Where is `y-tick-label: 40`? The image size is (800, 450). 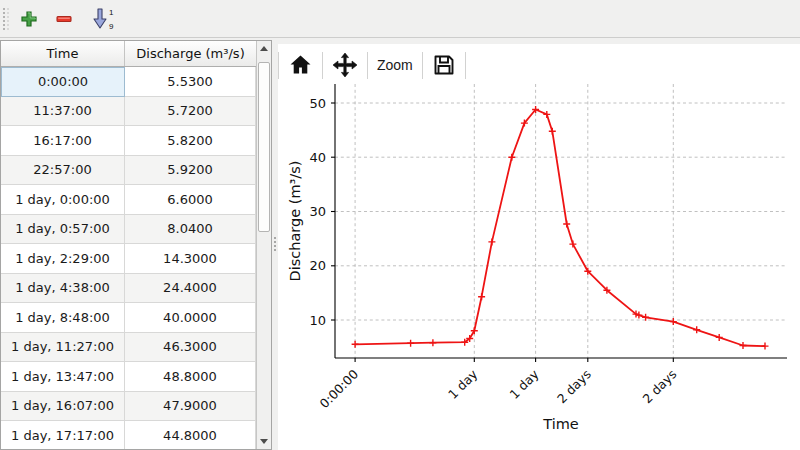
y-tick-label: 40 is located at coordinates (318, 158).